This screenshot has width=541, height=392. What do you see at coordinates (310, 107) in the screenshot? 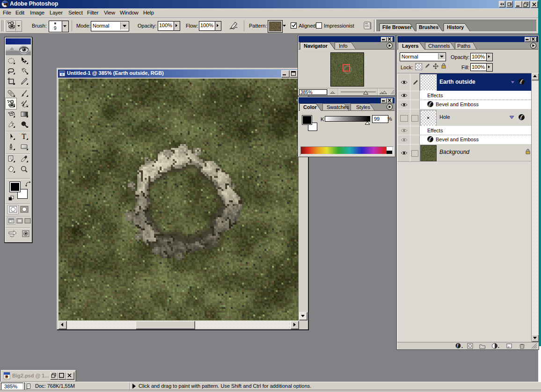
I see `svg-text: Color` at bounding box center [310, 107].